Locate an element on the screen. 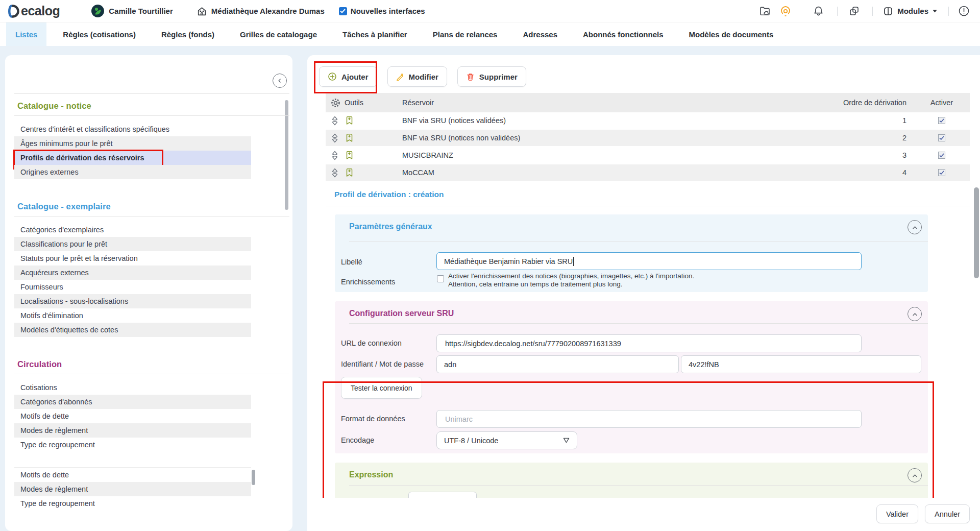 This screenshot has height=531, width=980. tab-label: Listes is located at coordinates (27, 35).